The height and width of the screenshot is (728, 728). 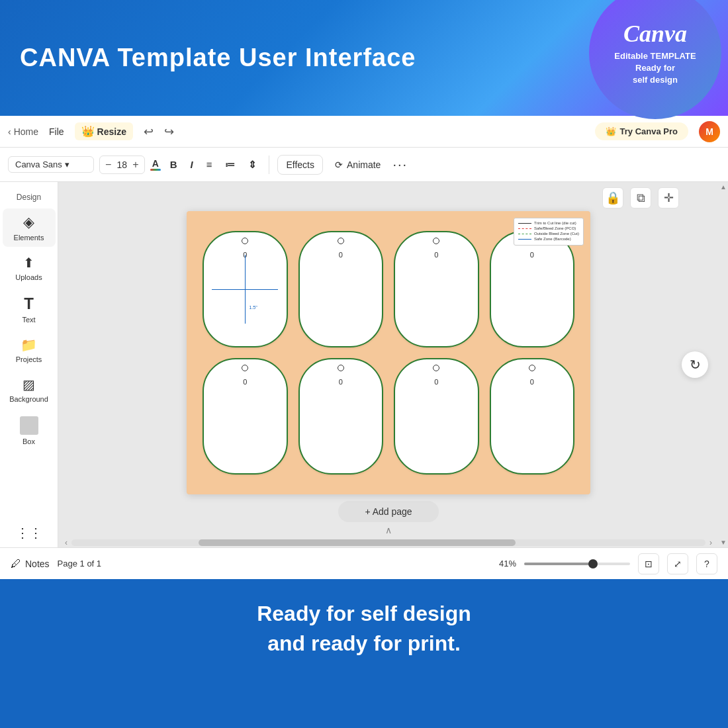 What do you see at coordinates (388, 512) in the screenshot?
I see `add-page-button: + Add page` at bounding box center [388, 512].